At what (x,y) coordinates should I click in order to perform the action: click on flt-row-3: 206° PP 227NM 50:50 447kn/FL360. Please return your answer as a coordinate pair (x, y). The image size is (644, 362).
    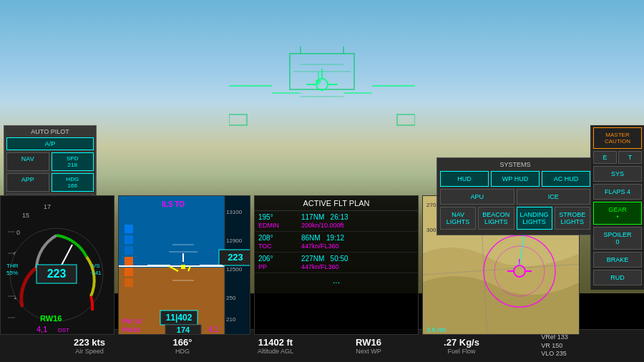
    Looking at the image, I should click on (336, 263).